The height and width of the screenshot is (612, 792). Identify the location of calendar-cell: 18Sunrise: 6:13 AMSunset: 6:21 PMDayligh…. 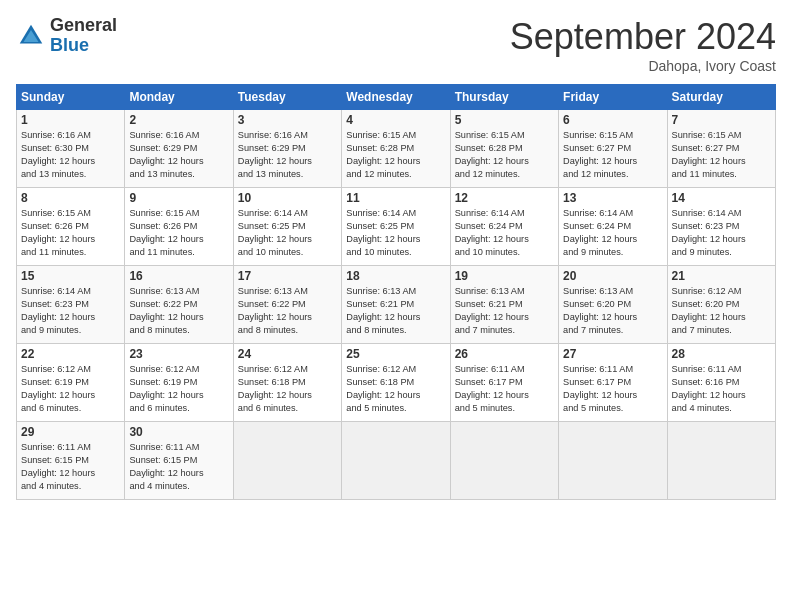
(396, 305).